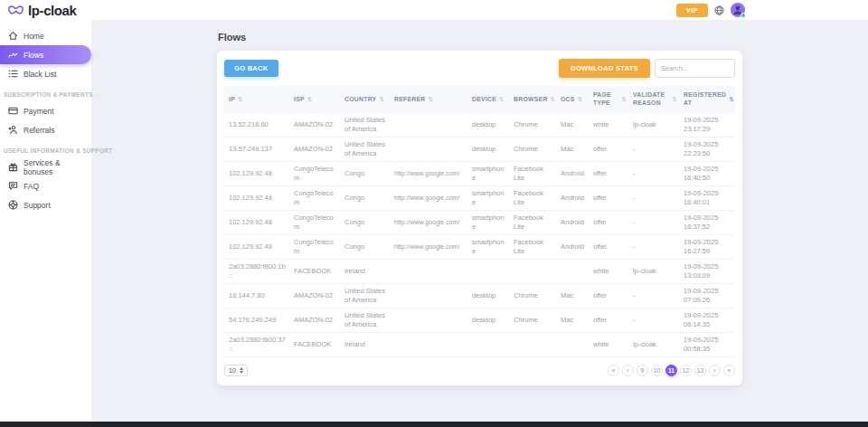  Describe the element at coordinates (45, 130) in the screenshot. I see `sidebar-item-referrals: Referrals` at that location.